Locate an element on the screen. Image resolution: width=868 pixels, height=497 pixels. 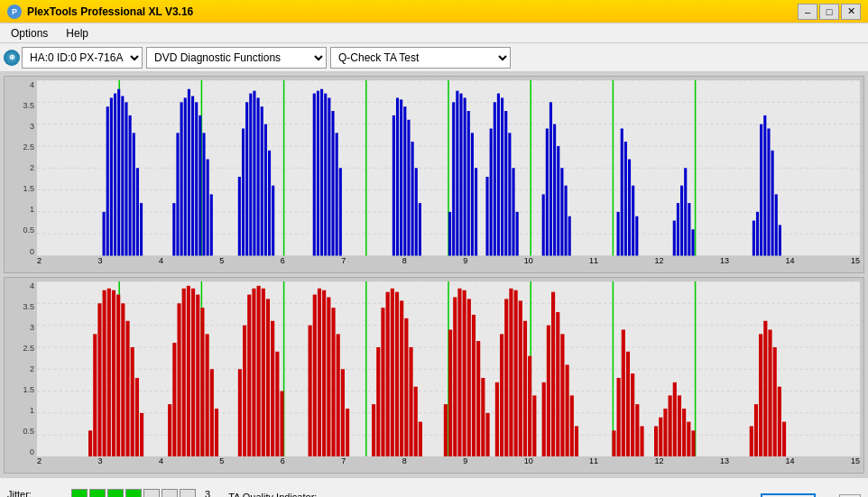
function-dropdown: DVD Diagnostic Functions is located at coordinates (236, 58).